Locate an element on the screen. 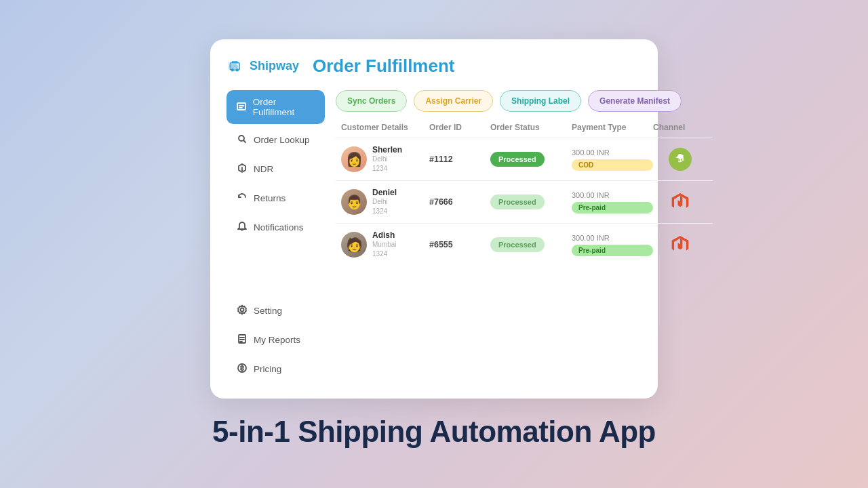 Image resolution: width=868 pixels, height=488 pixels. sidebar-bottom: Setting My Reports Pricing is located at coordinates (275, 340).